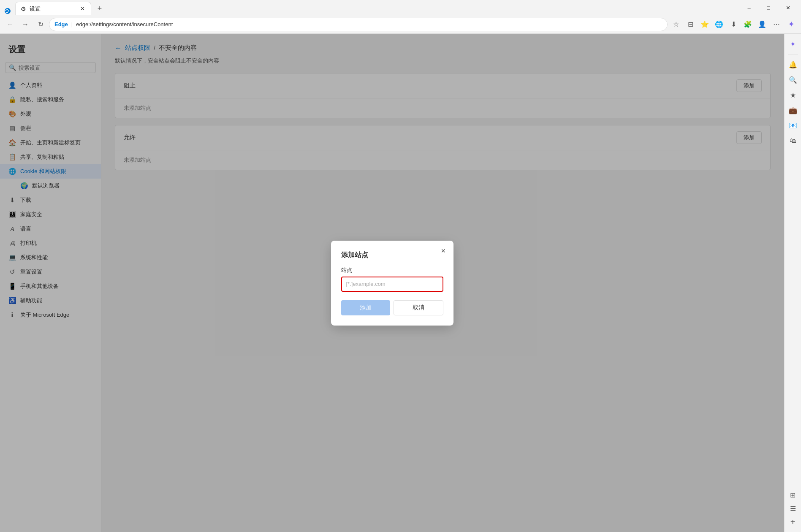 Image resolution: width=801 pixels, height=532 pixels. What do you see at coordinates (749, 8) in the screenshot?
I see `minimize-button: –` at bounding box center [749, 8].